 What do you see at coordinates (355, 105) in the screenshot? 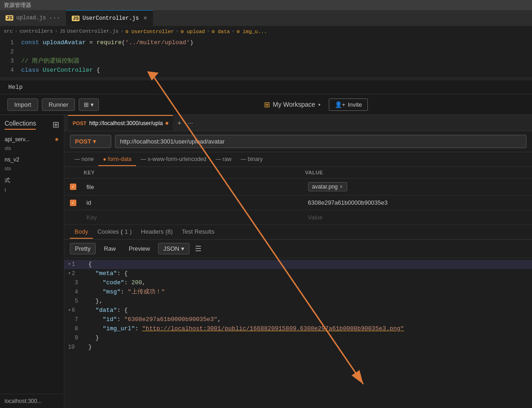
I see `invite-label: Invite` at bounding box center [355, 105].